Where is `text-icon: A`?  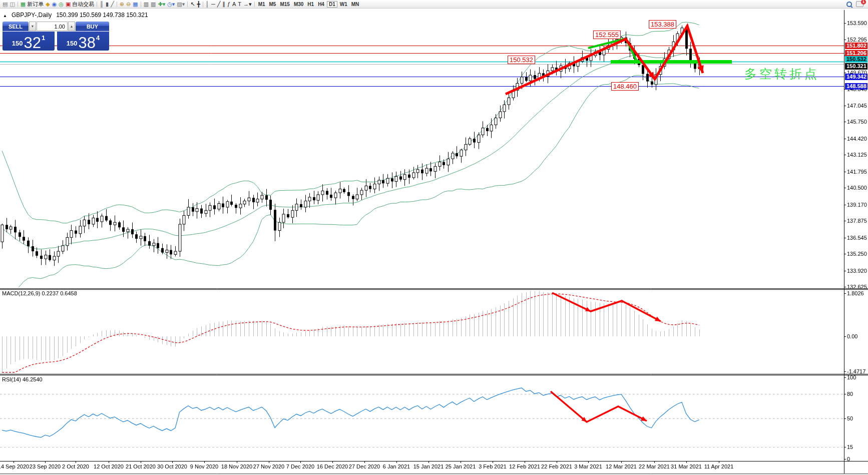
text-icon: A is located at coordinates (234, 4).